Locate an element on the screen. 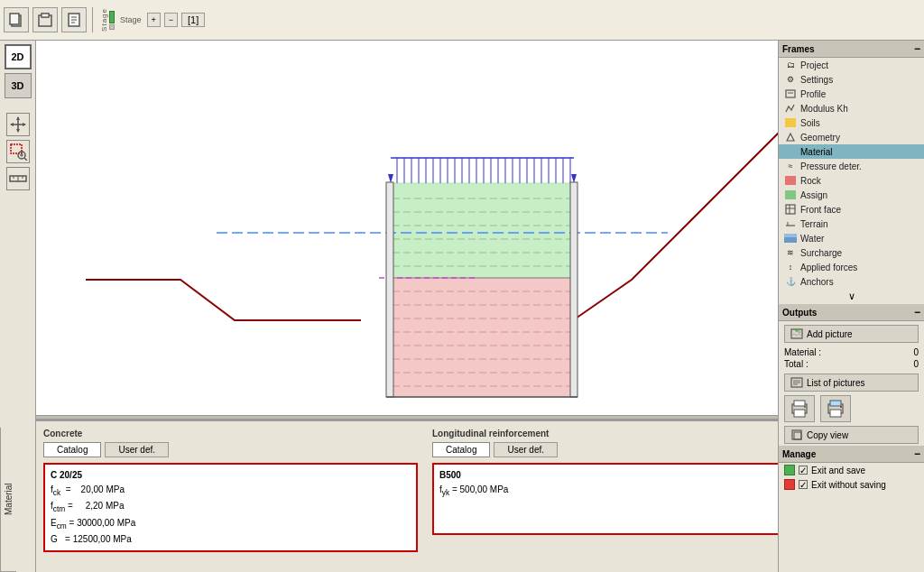  view-2d-button: 2D is located at coordinates (18, 57).